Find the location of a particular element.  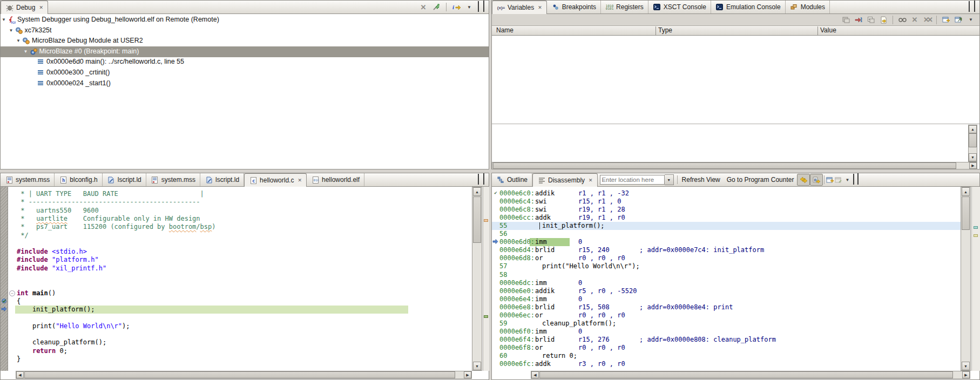

tab-system-mss-1: system.mss is located at coordinates (28, 180).